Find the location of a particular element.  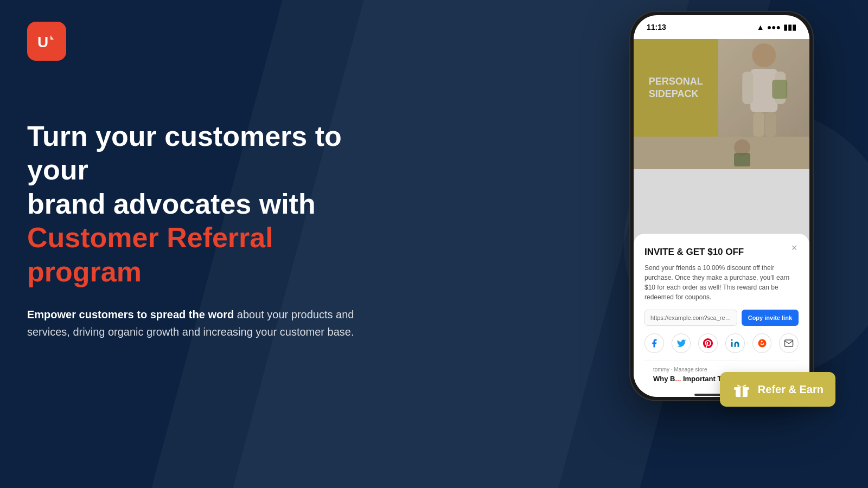

email-share-icon is located at coordinates (789, 343).